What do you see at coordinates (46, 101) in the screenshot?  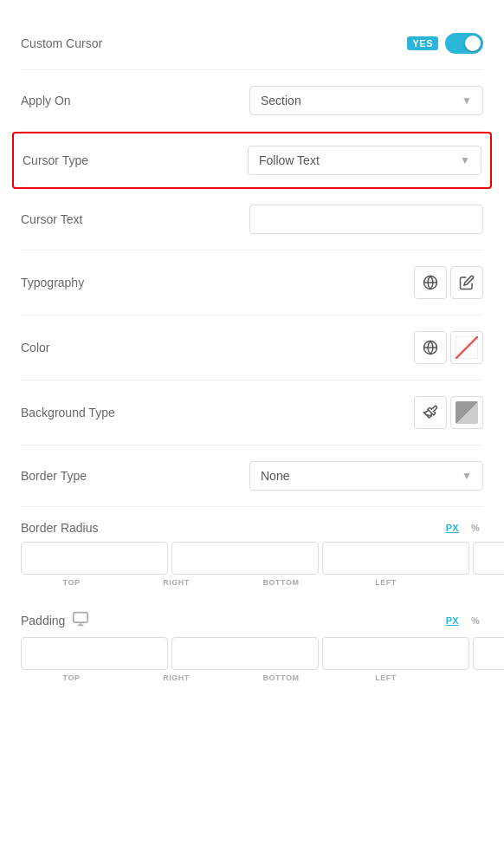 I see `apply-on-label: Apply On` at bounding box center [46, 101].